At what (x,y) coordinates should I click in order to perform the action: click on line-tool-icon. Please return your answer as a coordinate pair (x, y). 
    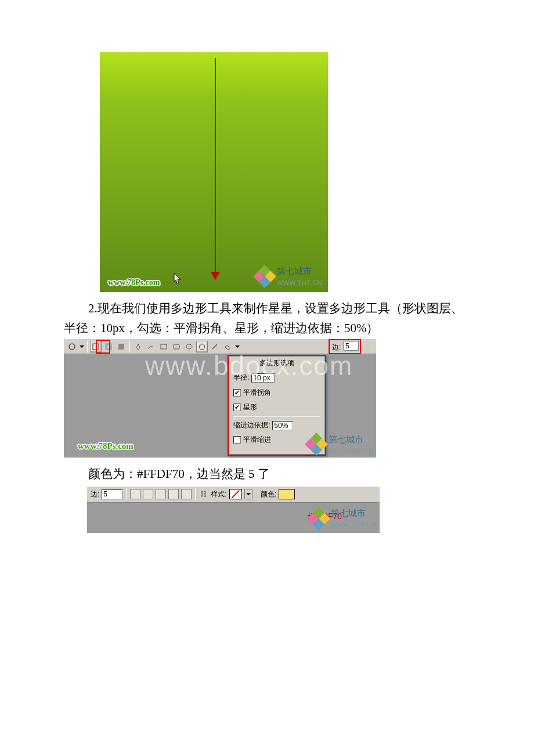
    Looking at the image, I should click on (215, 347).